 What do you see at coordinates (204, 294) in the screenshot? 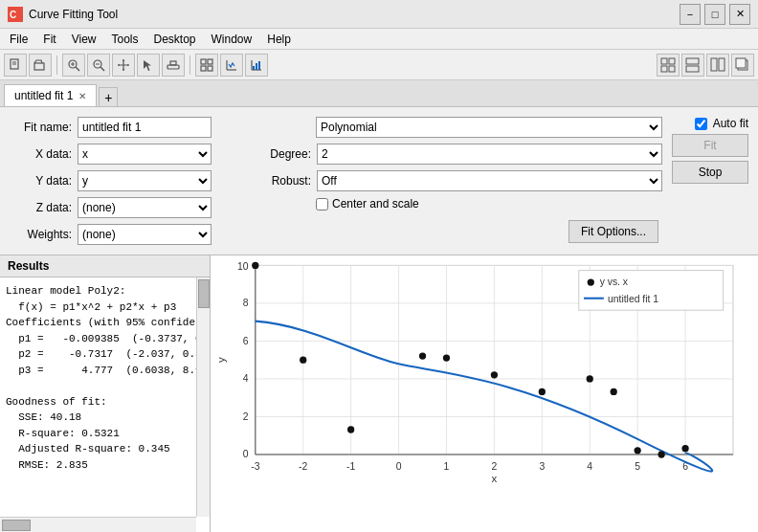
I see `results-scrollbar-thumb` at bounding box center [204, 294].